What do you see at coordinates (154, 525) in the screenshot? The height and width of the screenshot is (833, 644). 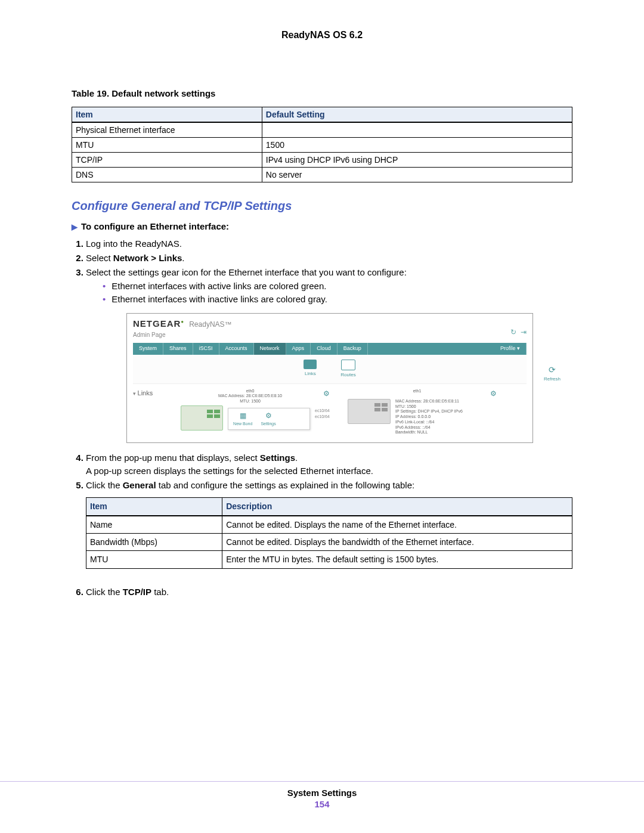 I see `t2r0c0: Name` at bounding box center [154, 525].